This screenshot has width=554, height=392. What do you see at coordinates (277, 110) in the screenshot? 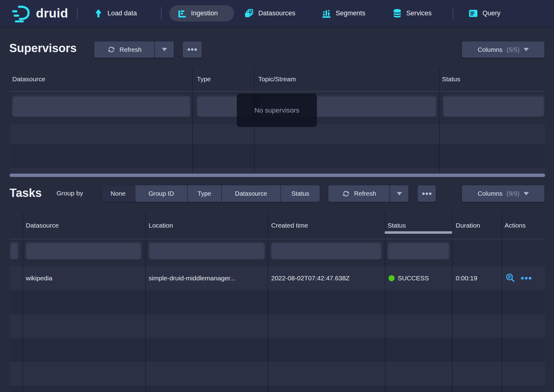
I see `no-supervisors-overlay: No supervisors` at bounding box center [277, 110].